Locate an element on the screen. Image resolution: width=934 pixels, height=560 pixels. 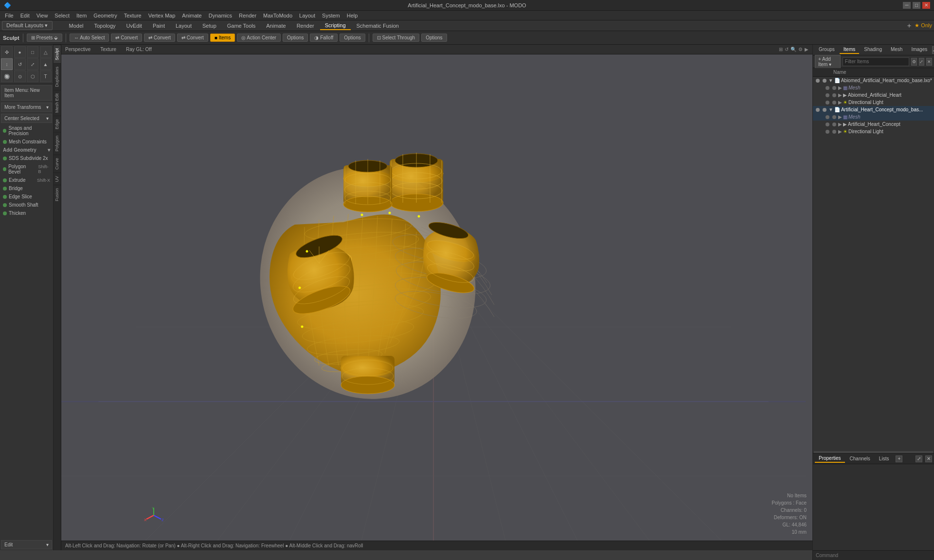
close-bottom-button: ✕ is located at coordinates (929, 459).